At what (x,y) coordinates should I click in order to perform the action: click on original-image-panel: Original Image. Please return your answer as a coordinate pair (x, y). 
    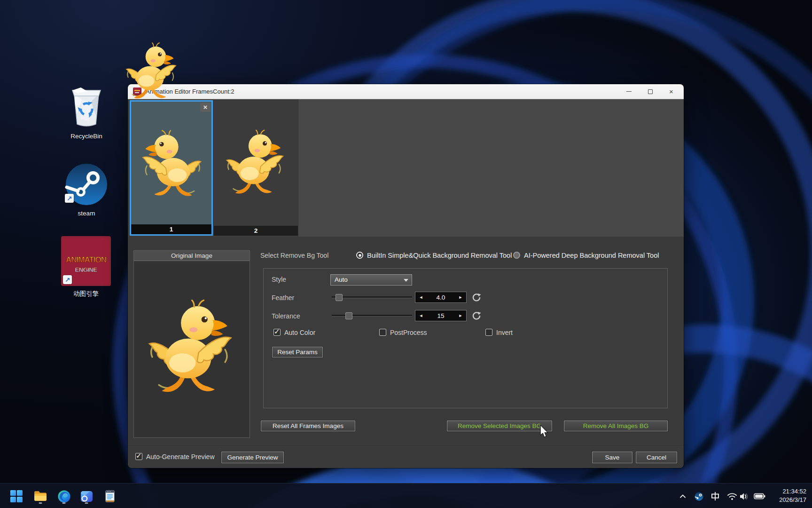
    Looking at the image, I should click on (192, 344).